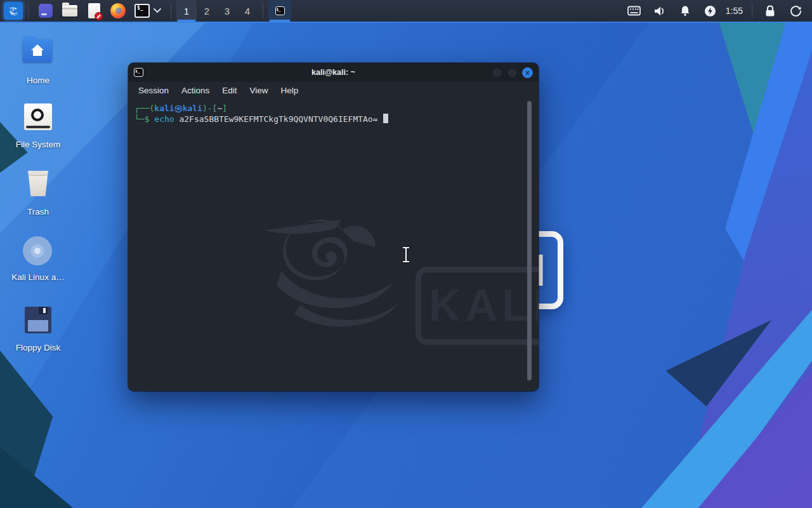  I want to click on desktop-icon-trash: Trash, so click(38, 193).